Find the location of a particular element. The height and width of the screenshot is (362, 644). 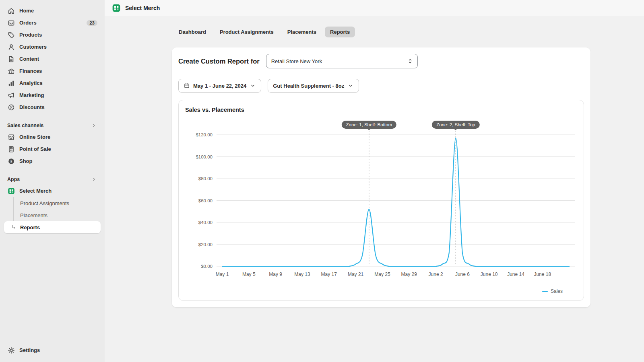

sidebar-item-online-store: Online Store is located at coordinates (52, 137).